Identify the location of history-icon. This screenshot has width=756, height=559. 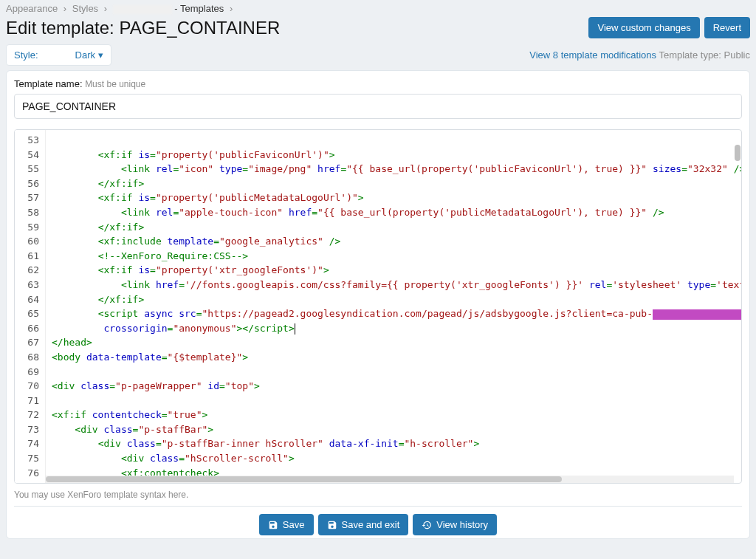
(427, 525).